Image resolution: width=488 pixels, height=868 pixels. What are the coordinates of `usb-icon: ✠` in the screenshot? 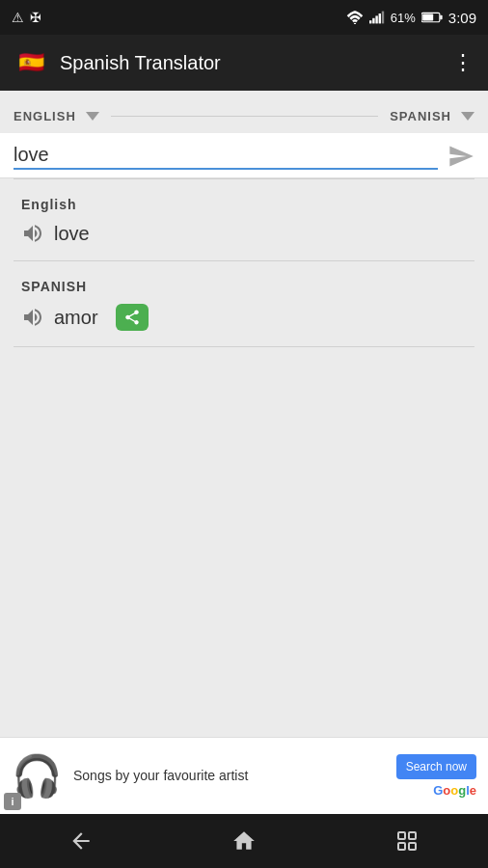 It's located at (36, 17).